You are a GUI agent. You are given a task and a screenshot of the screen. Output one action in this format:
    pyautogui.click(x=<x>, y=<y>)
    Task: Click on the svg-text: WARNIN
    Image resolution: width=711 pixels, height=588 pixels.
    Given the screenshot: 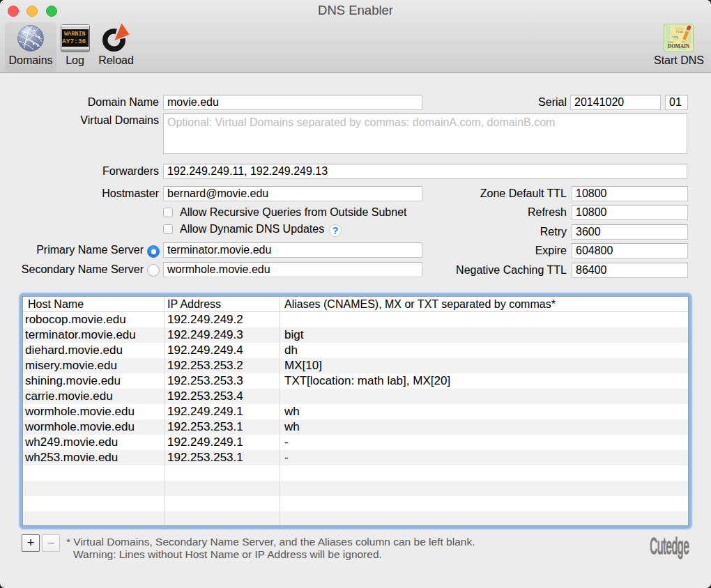 What is the action you would take?
    pyautogui.click(x=75, y=34)
    